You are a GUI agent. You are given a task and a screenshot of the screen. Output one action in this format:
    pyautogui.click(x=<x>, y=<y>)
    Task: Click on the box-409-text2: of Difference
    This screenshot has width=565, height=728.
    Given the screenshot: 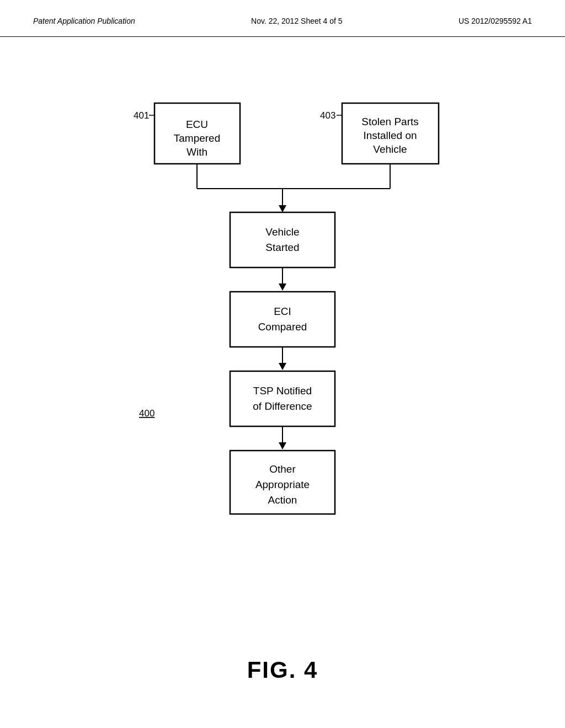 What is the action you would take?
    pyautogui.click(x=282, y=406)
    